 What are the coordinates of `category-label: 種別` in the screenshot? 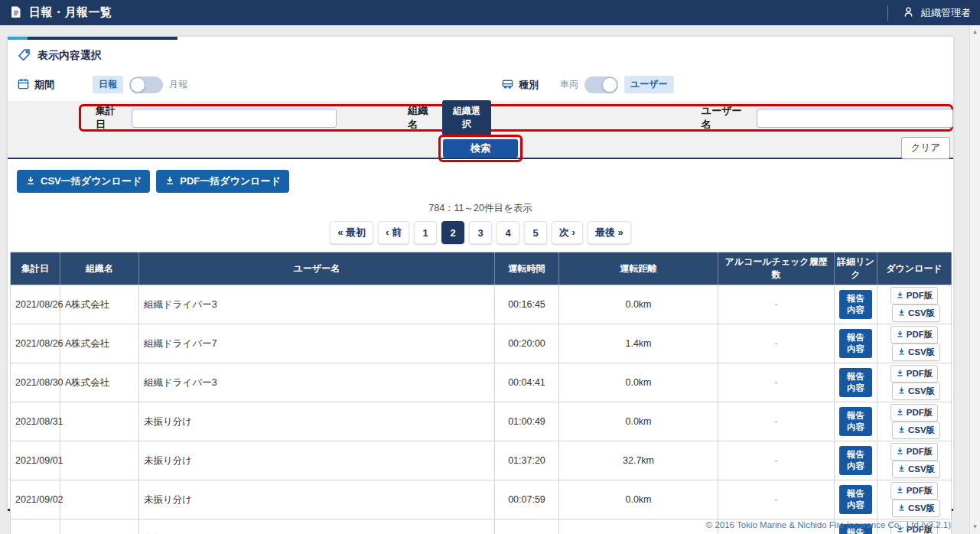 It's located at (529, 85).